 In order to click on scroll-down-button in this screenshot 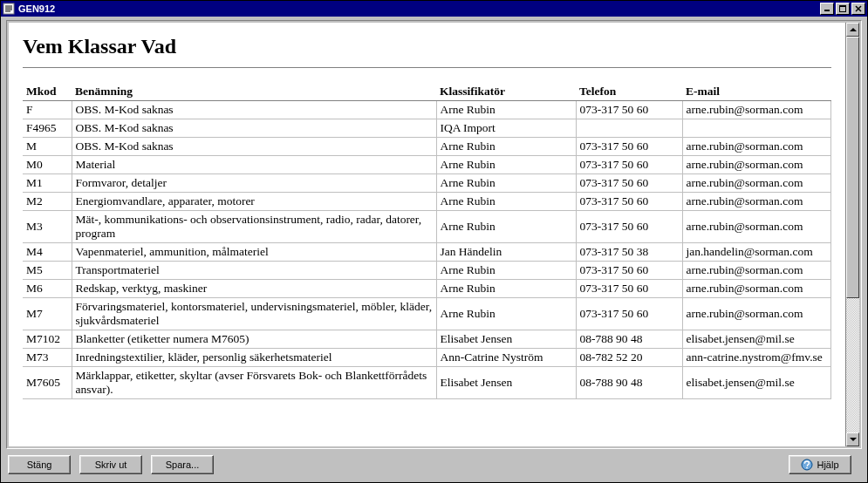, I will do `click(853, 439)`.